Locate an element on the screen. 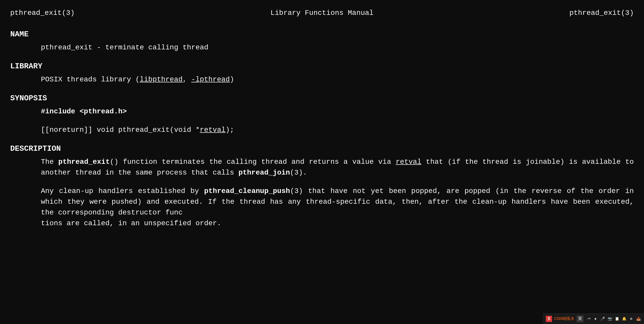 The image size is (644, 324). bell-icon: 🔔 is located at coordinates (624, 319).